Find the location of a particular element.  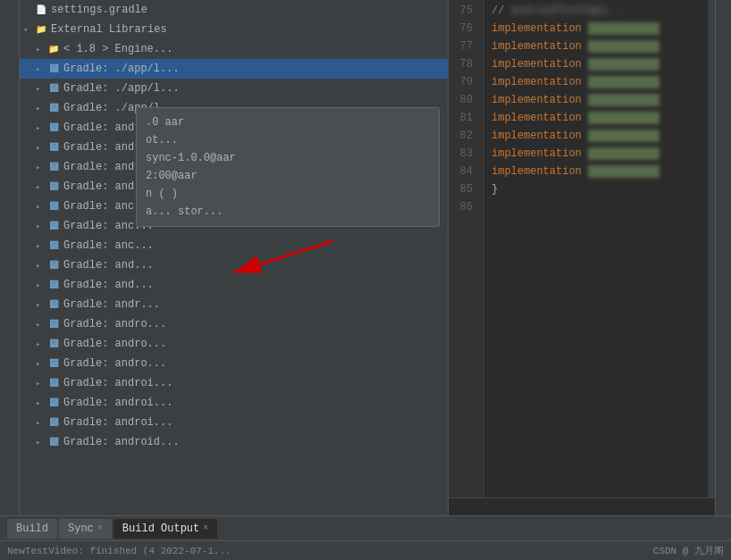

scrollbar is located at coordinates (711, 248).